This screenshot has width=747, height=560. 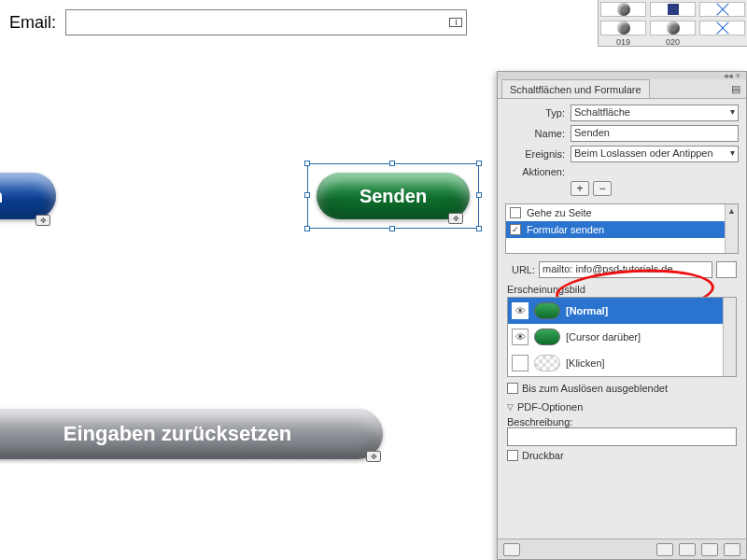 I want to click on reset-button-label: Eingaben zurücksetzen, so click(x=177, y=434).